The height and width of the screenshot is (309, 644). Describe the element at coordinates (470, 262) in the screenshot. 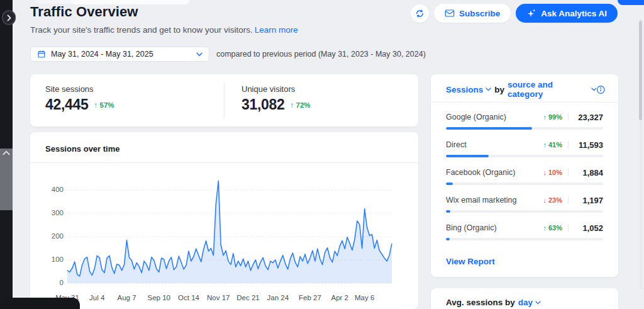

I see `view-report-link: View Report` at that location.